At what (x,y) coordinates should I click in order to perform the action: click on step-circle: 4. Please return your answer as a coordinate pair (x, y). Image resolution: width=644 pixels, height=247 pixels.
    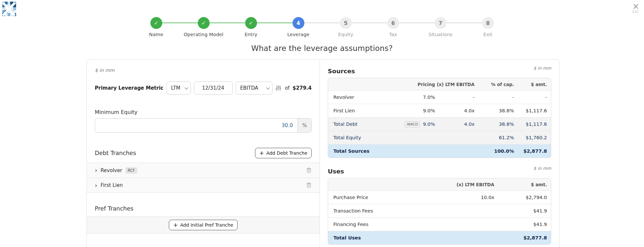
    Looking at the image, I should click on (298, 23).